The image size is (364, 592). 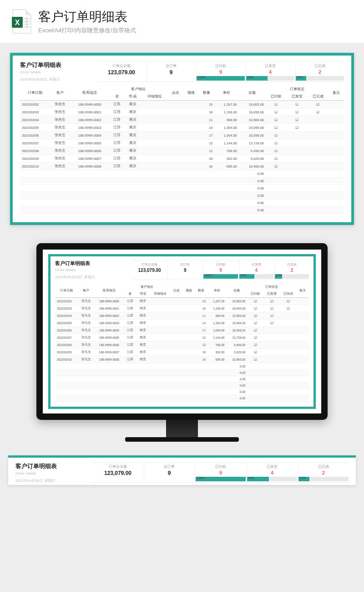 What do you see at coordinates (87, 31) in the screenshot?
I see `page-subtitle: Excel/A4打印/内容随意修改/自带格式` at bounding box center [87, 31].